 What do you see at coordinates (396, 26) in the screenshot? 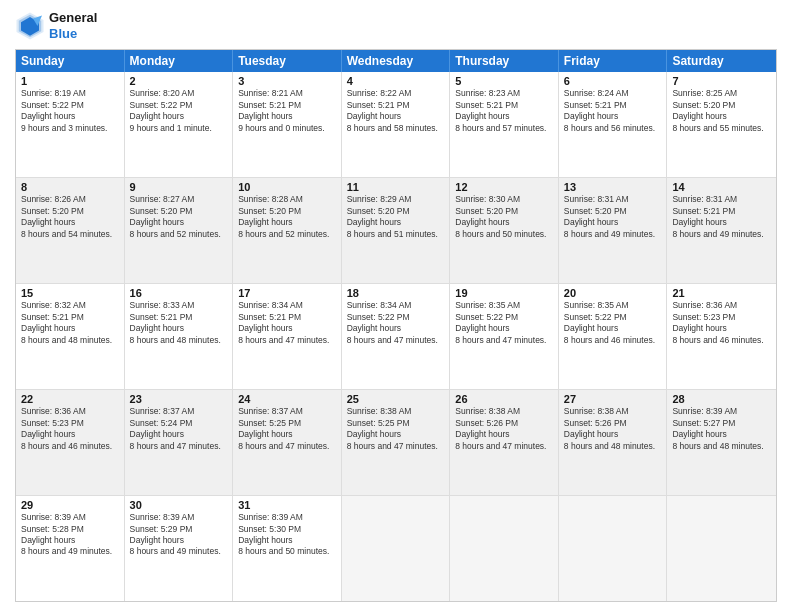
I see `header: General Blue` at bounding box center [396, 26].